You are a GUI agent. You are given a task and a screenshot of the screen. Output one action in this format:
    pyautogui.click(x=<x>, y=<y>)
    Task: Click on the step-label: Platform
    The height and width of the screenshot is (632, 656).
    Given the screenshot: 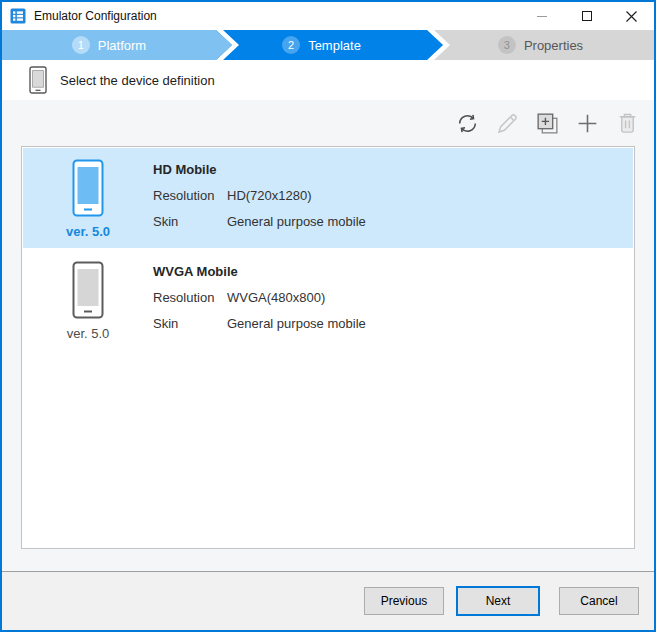 What is the action you would take?
    pyautogui.click(x=122, y=46)
    